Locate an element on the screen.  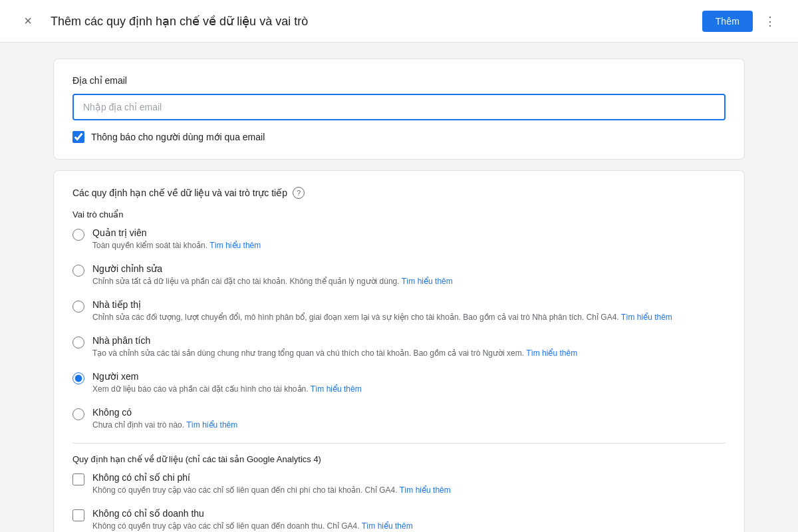
learn-more-viewer: Tìm hiểu thêm is located at coordinates (336, 389).